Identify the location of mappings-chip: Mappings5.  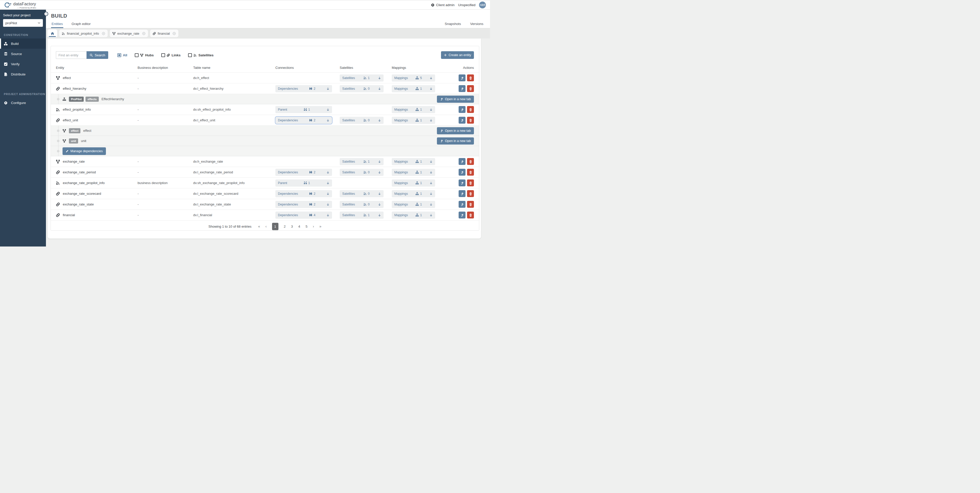
(414, 78).